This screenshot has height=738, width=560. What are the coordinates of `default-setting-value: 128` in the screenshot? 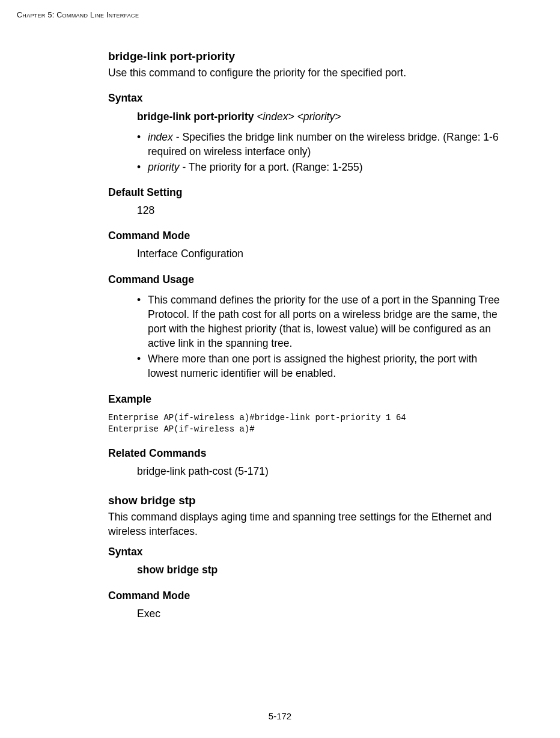 It's located at (321, 210).